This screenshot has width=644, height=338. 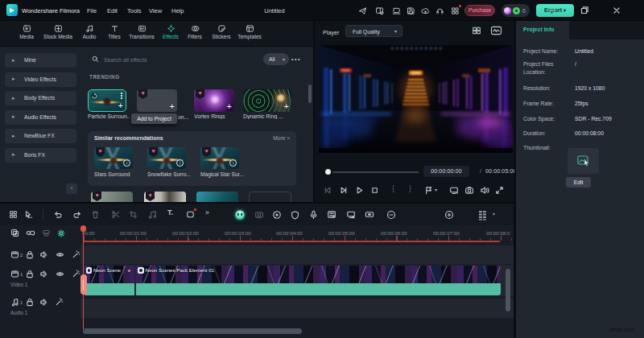 I want to click on mark-out-button: }, so click(x=411, y=188).